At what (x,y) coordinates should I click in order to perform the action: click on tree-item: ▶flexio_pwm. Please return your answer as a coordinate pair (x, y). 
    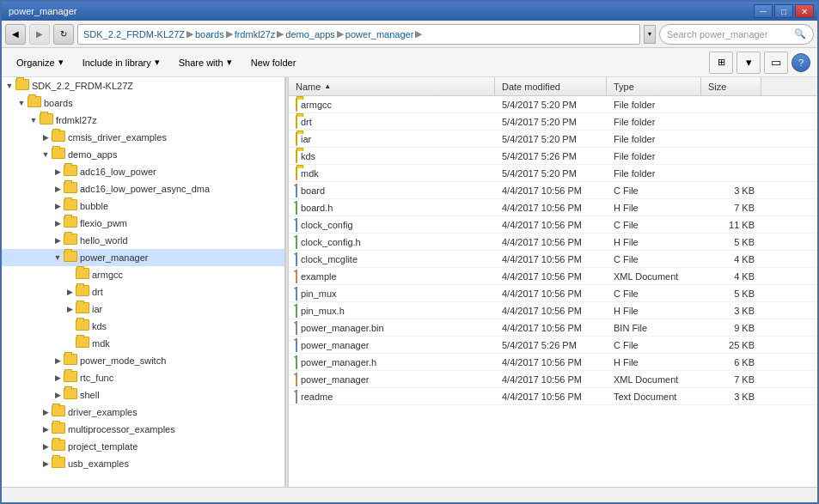
    Looking at the image, I should click on (143, 223).